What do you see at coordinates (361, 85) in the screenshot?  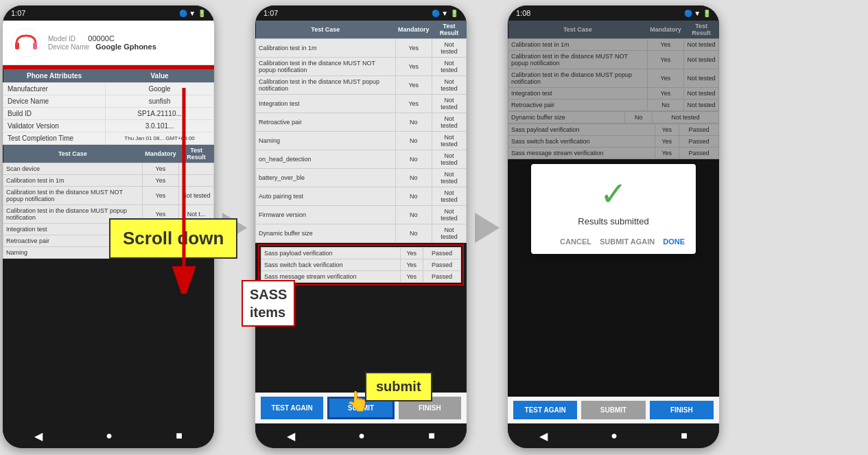 I see `table-row: Calibration test in the distance MUST po…` at bounding box center [361, 85].